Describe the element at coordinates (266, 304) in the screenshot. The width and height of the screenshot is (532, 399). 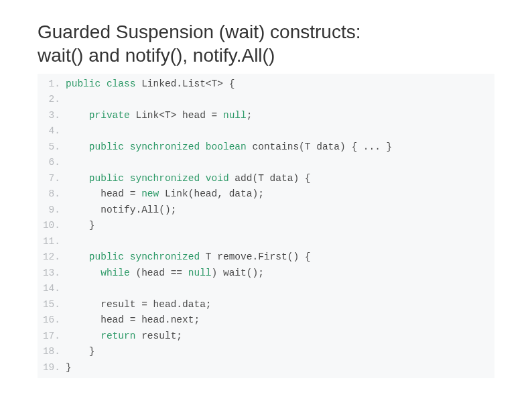
I see `code-line: 15. result = head.data;` at that location.